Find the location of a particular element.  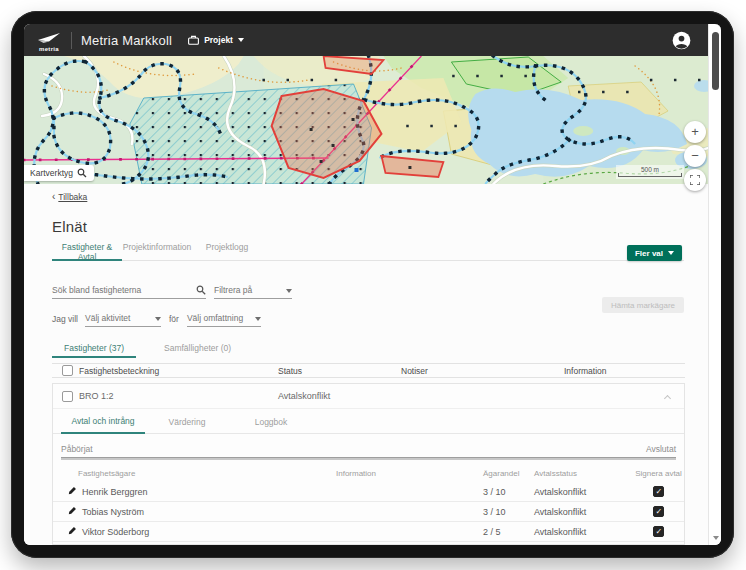

filter-by-select: Filtrera på is located at coordinates (253, 292).